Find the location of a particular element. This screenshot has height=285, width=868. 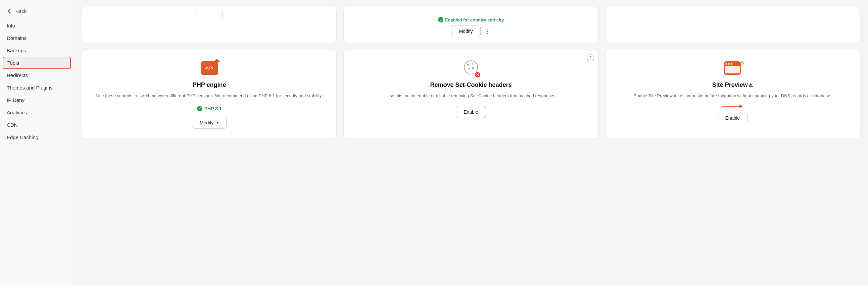

modify-btn-row: Modify ⋮ is located at coordinates (471, 31).